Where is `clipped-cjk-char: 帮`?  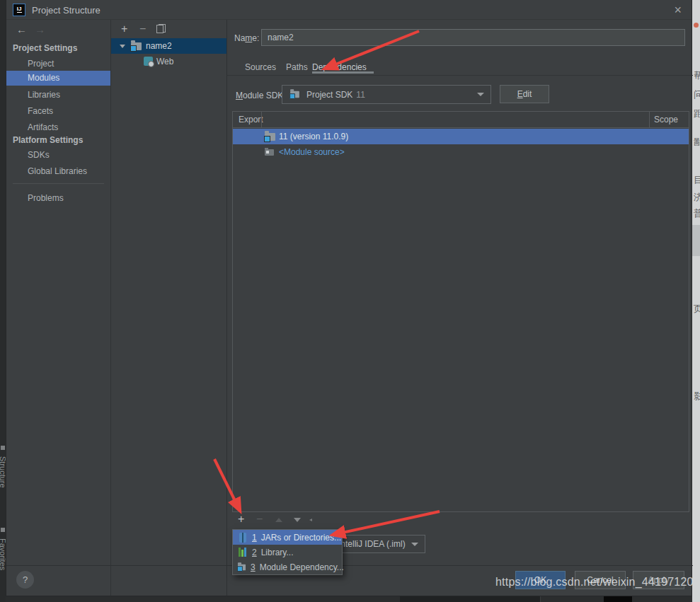
clipped-cjk-char: 帮 is located at coordinates (696, 76).